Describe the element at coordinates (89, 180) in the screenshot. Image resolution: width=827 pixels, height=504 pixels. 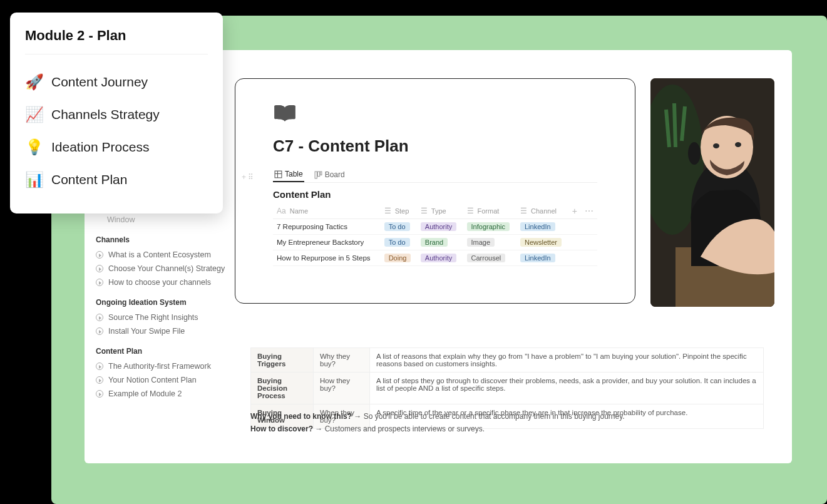
I see `popup-item-label: Content Plan` at that location.